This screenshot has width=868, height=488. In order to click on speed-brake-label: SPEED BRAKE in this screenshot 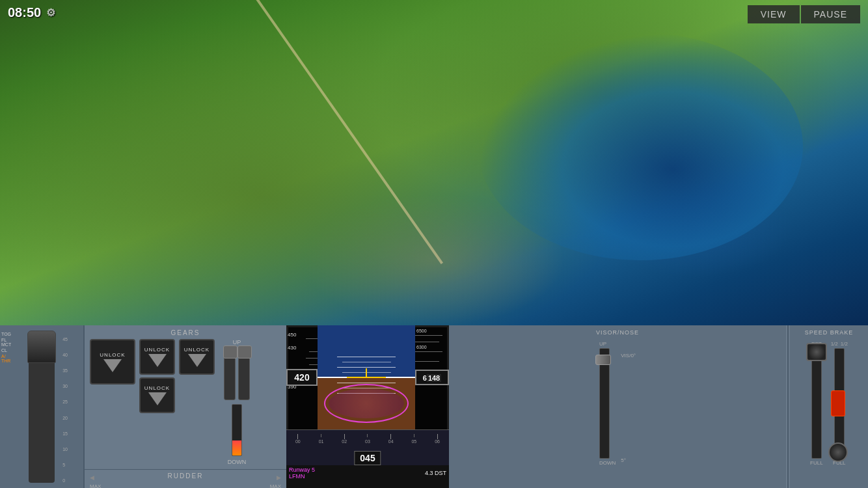, I will do `click(829, 332)`.